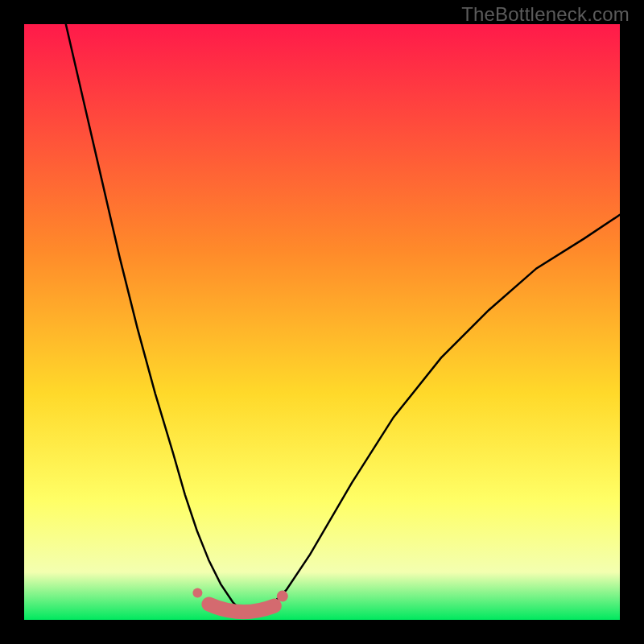 The height and width of the screenshot is (644, 644). What do you see at coordinates (546, 14) in the screenshot?
I see `watermark-text: TheBottleneck.com` at bounding box center [546, 14].